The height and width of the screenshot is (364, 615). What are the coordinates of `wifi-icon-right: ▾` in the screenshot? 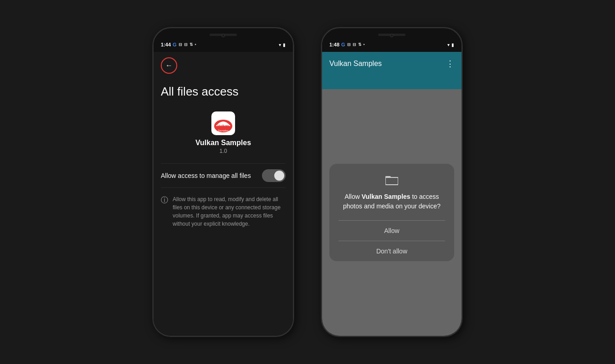 It's located at (448, 45).